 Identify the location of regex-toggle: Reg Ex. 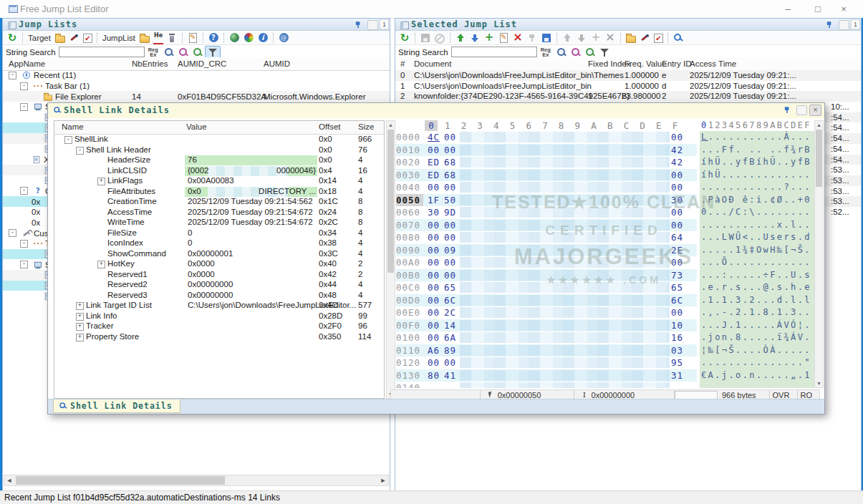
(546, 52).